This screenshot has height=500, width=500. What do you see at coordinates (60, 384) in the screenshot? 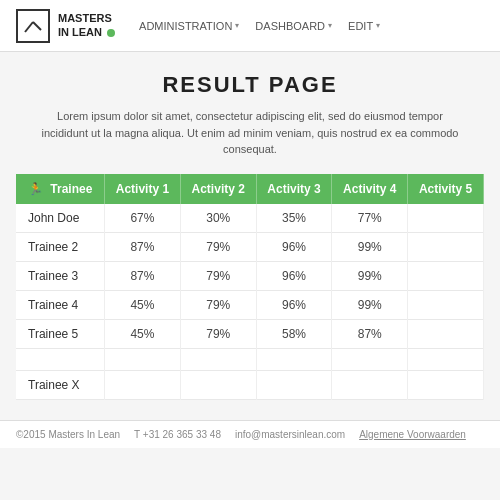
I see `cell-trainee-name: Trainee X` at bounding box center [60, 384].